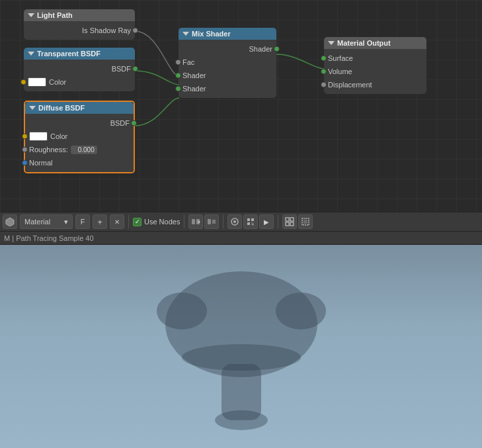 Image resolution: width=482 pixels, height=448 pixels. Describe the element at coordinates (138, 222) in the screenshot. I see `use-nodes-checkbox: ✓` at that location.